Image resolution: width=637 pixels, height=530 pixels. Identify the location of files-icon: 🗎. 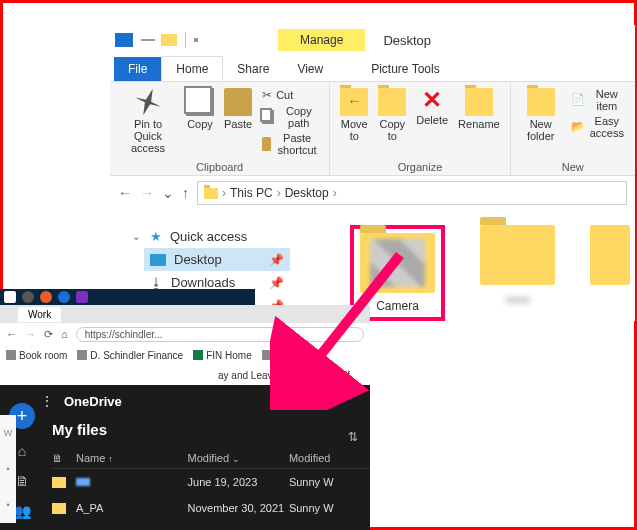
(22, 481).